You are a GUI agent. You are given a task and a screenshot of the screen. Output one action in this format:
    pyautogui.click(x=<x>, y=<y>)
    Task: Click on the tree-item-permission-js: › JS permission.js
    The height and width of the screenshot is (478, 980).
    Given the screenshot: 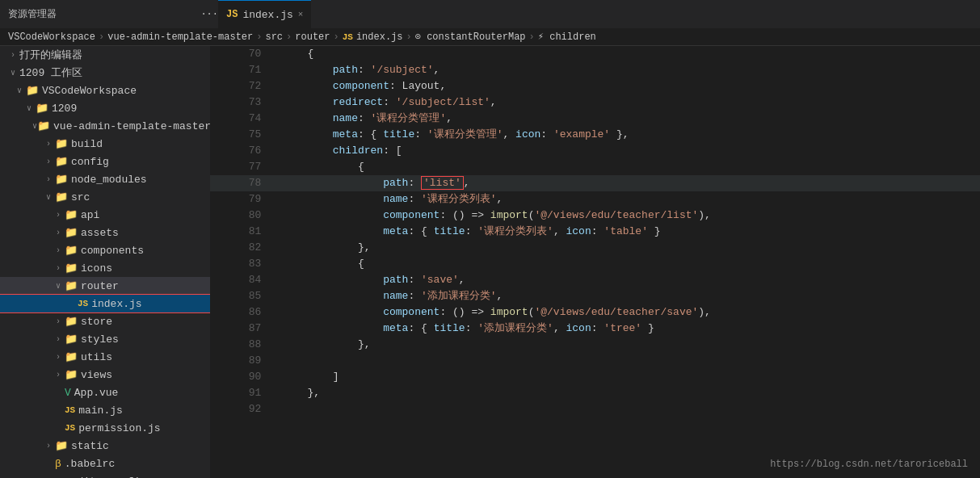 What is the action you would take?
    pyautogui.click(x=105, y=428)
    